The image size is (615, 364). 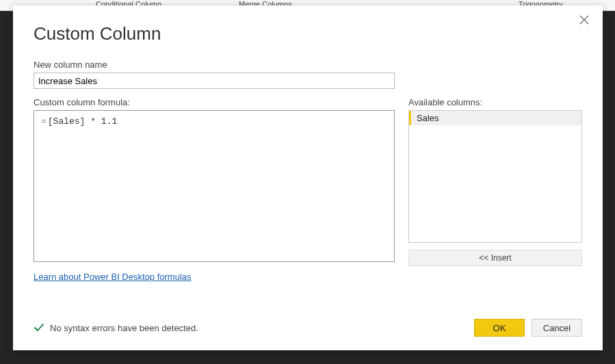 What do you see at coordinates (495, 258) in the screenshot?
I see `insert-button: << Insert` at bounding box center [495, 258].